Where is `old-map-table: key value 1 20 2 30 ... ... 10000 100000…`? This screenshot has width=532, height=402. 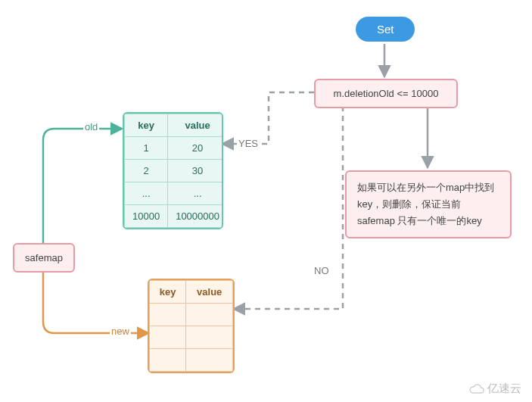
old-map-table: key value 1 20 2 30 ... ... 10000 100000… is located at coordinates (173, 171).